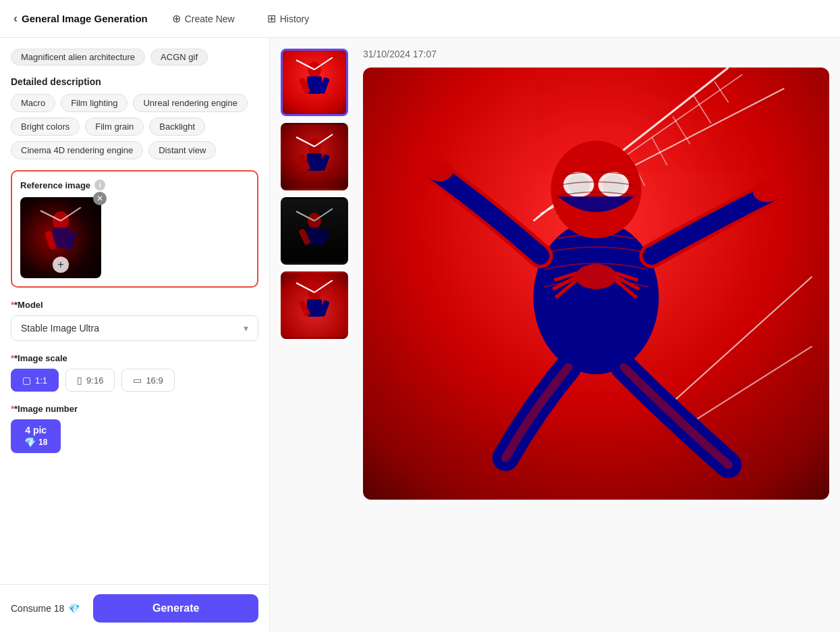 The height and width of the screenshot is (632, 840). I want to click on image-count-label: 4 pic, so click(36, 430).